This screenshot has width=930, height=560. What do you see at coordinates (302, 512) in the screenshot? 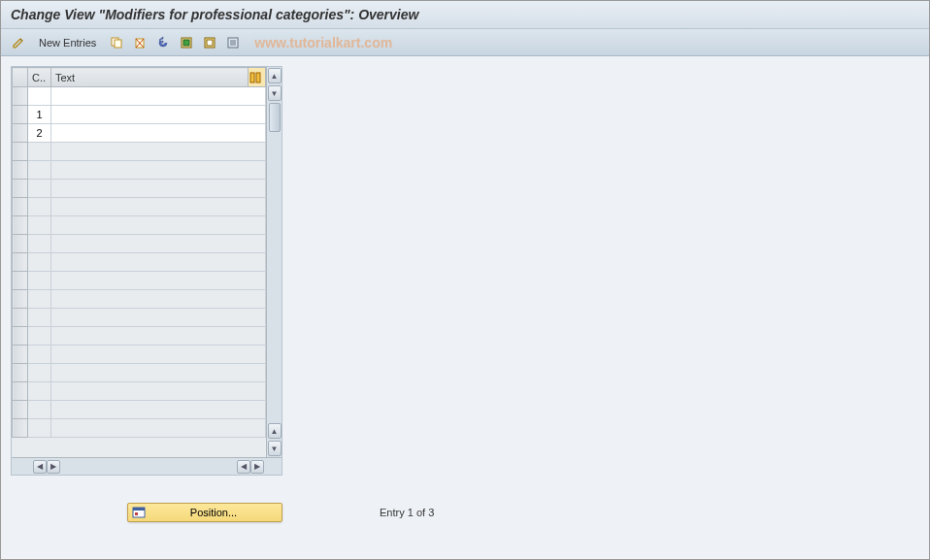
I see `footer: Position... Entry 1 of 3` at bounding box center [302, 512].